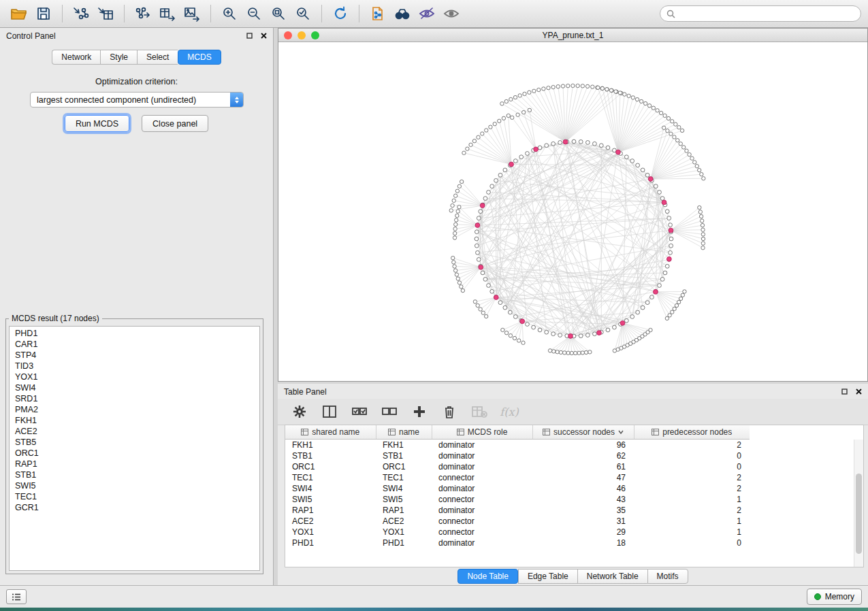 This screenshot has height=611, width=868. What do you see at coordinates (378, 14) in the screenshot?
I see `share-document-button` at bounding box center [378, 14].